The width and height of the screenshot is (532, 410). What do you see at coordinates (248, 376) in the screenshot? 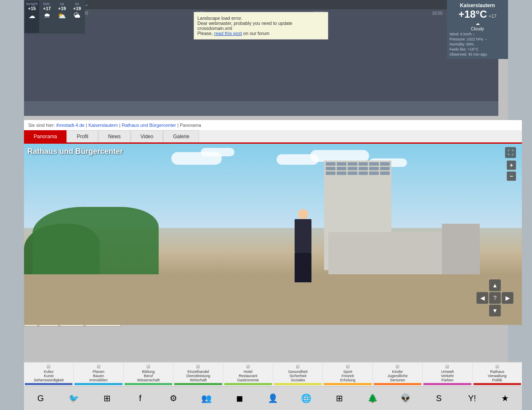
I see `category-label: Restaurant` at bounding box center [248, 376].